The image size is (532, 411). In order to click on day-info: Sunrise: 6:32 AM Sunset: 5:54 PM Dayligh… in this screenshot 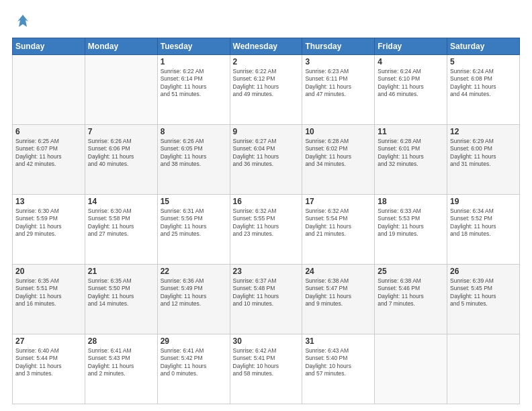, I will do `click(339, 223)`.